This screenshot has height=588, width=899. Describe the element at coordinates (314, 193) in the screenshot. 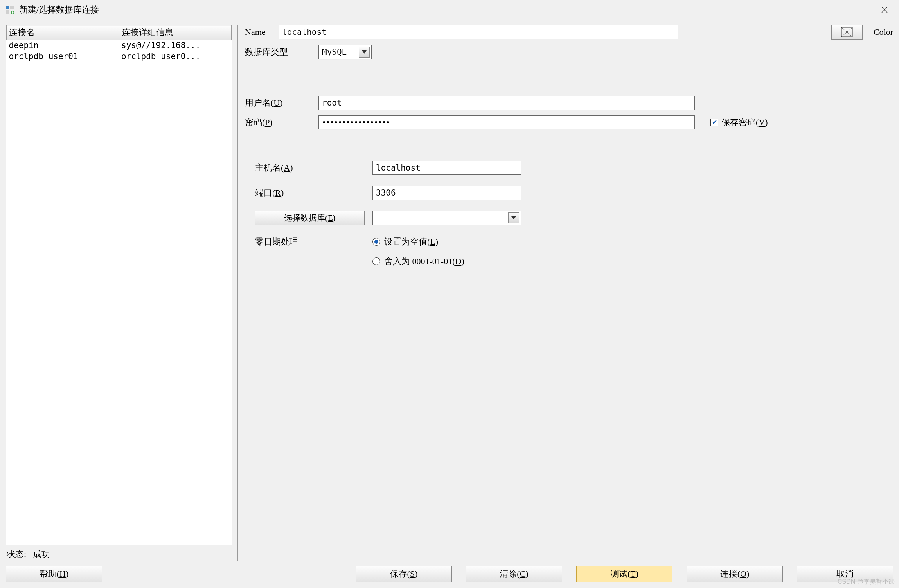

I see `port-label: 端口(R)` at that location.